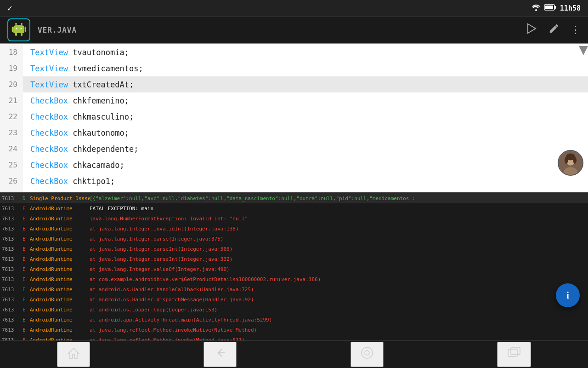 This screenshot has width=588, height=368. I want to click on code-line: 23 CheckBox chkautonomo;, so click(294, 132).